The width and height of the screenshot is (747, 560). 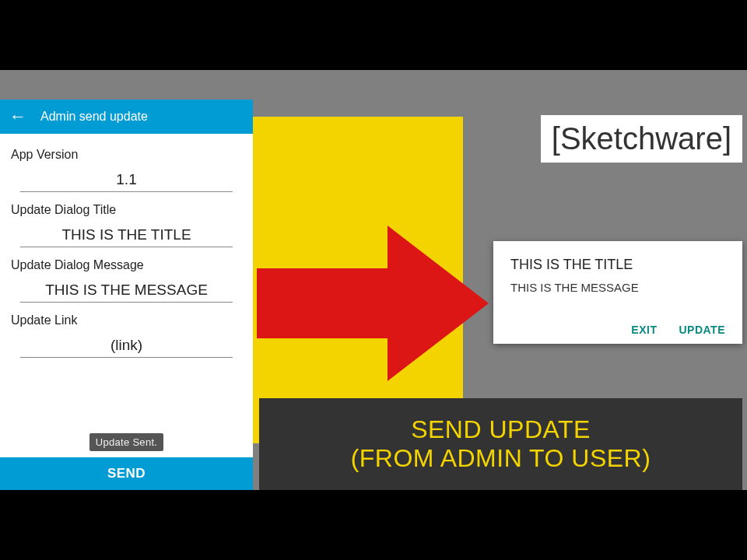 What do you see at coordinates (438, 303) in the screenshot?
I see `arrow-head` at bounding box center [438, 303].